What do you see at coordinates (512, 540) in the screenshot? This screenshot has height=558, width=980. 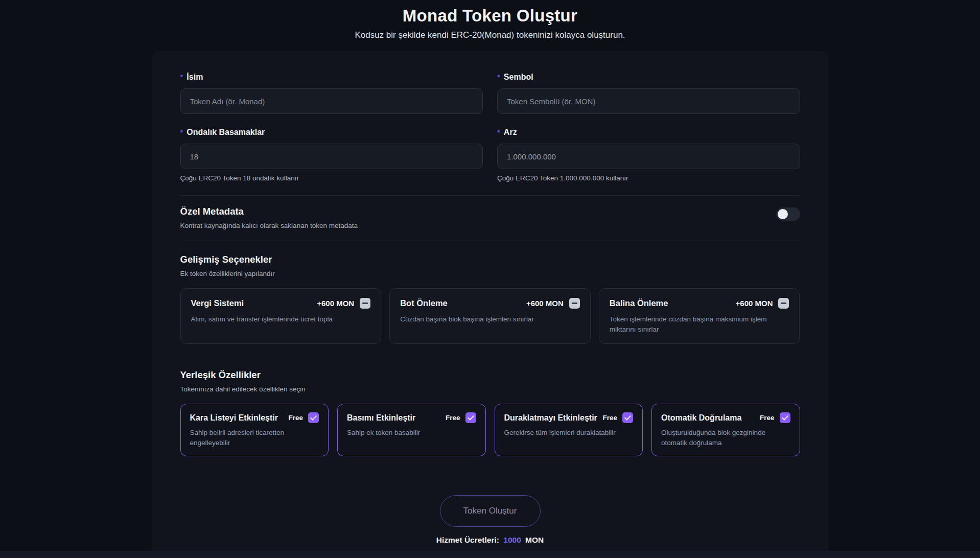 I see `service-fee-amount: 1000` at bounding box center [512, 540].